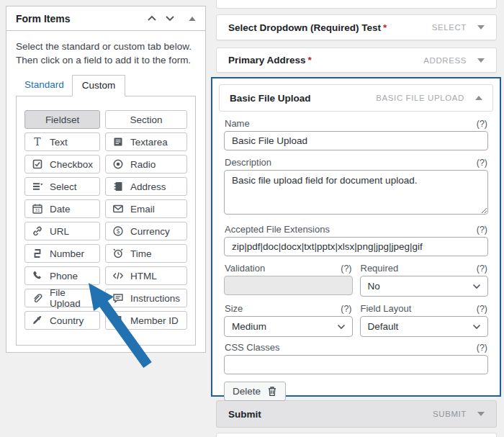  I want to click on move-up-icon, so click(152, 19).